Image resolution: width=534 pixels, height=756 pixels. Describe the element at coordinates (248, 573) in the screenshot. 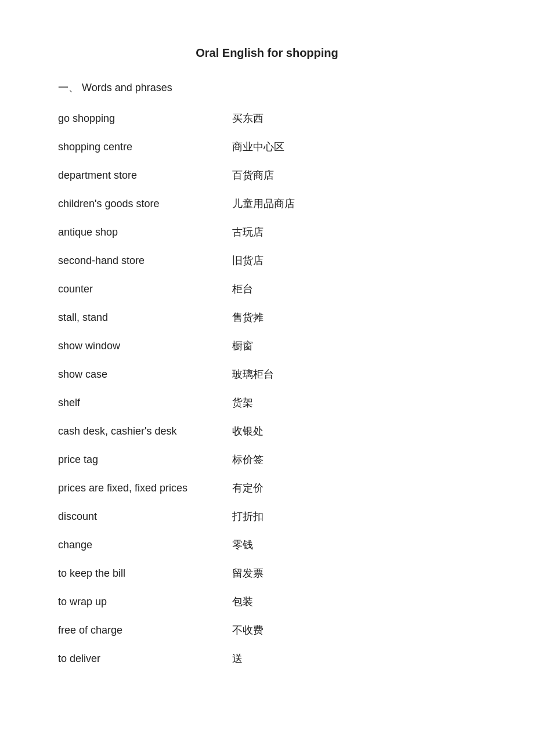

I see `chinese-translation: 留发票` at that location.